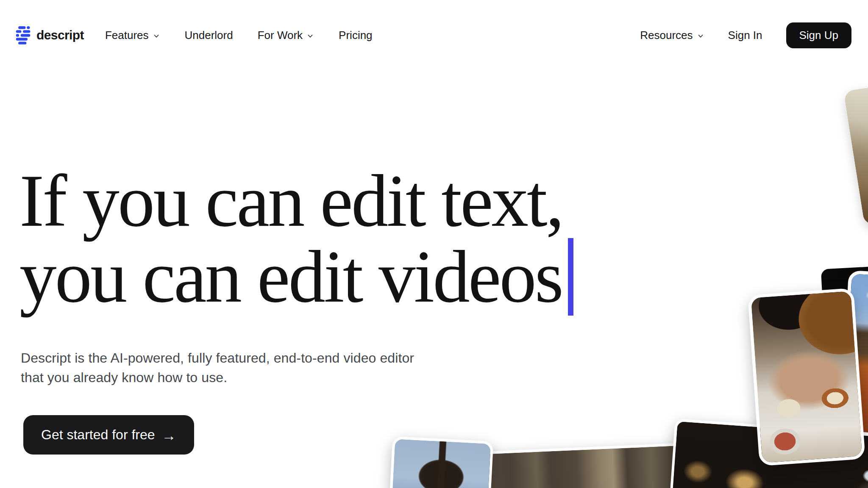 This screenshot has width=868, height=488. Describe the element at coordinates (124, 377) in the screenshot. I see `subtext-line2: that you already know how to use.` at that location.